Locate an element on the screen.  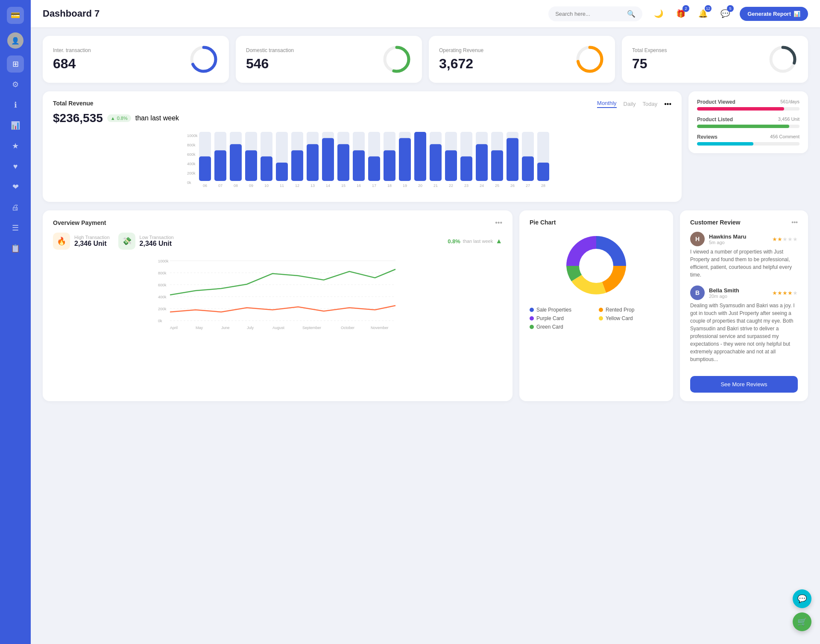
app-logo: 💳 is located at coordinates (15, 15).